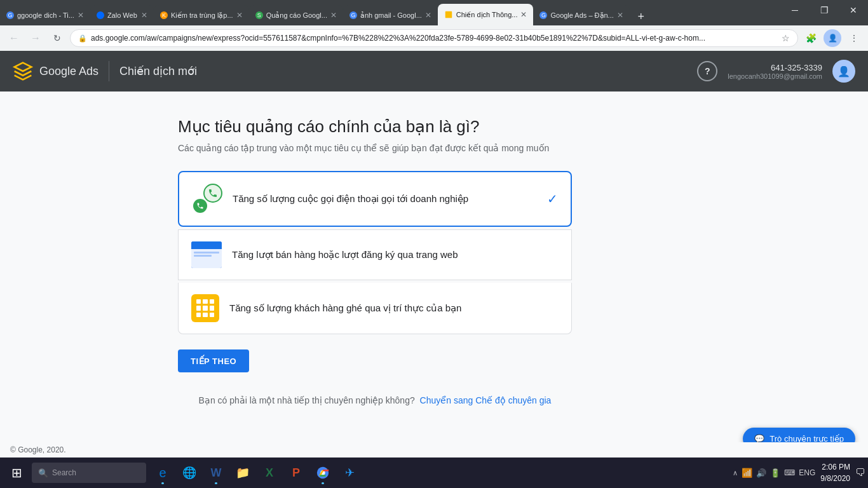 This screenshot has height=488, width=868. Describe the element at coordinates (774, 473) in the screenshot. I see `taskbar-system-icons: ∧ 📶 🔊 🔋 ⌨ ENG` at that location.